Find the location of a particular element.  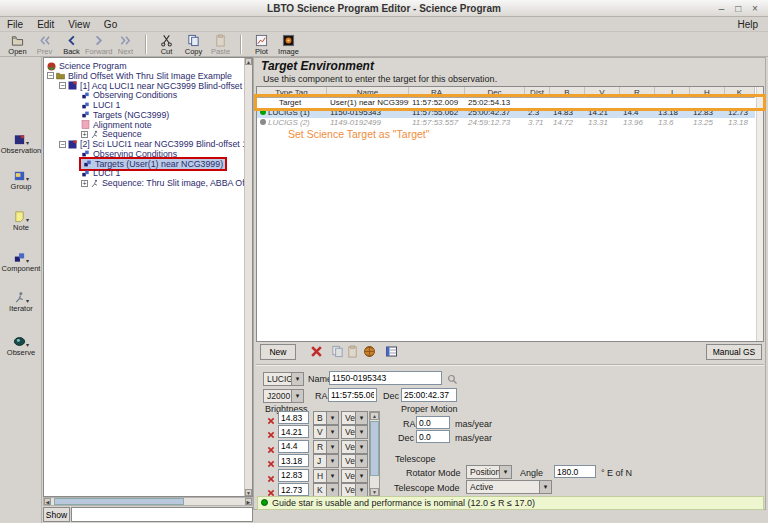

table-cell-name: 1149-0192499 is located at coordinates (368, 123).